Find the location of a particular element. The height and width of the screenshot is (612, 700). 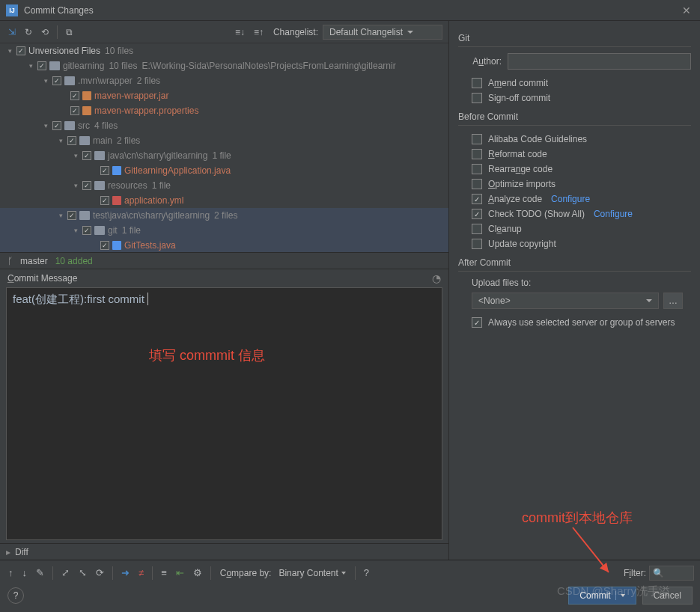

next-diff-icon: ↓ is located at coordinates (25, 573).